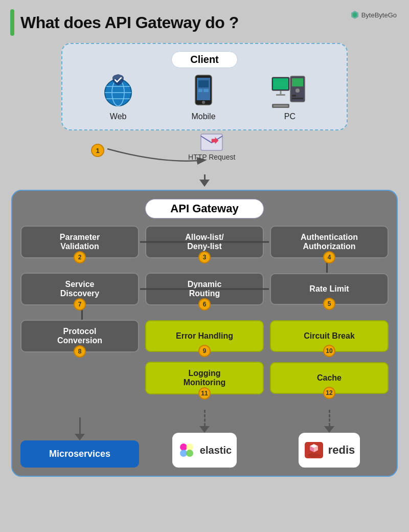 The height and width of the screenshot is (532, 409). I want to click on client-label-wrap: Client, so click(204, 59).